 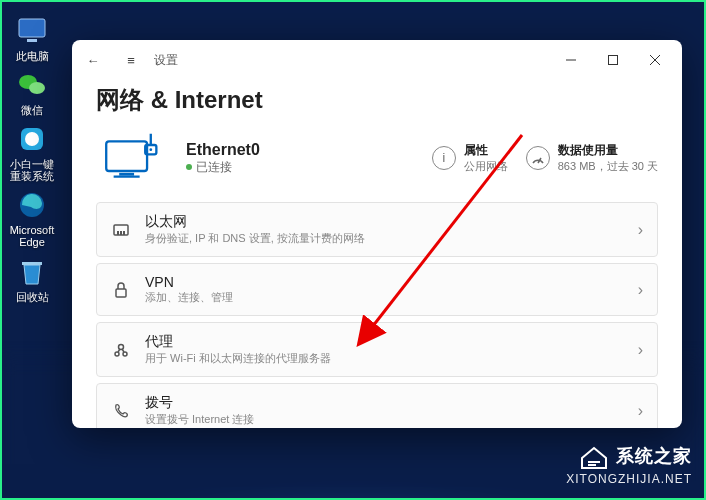 I want to click on window-title: 设置, so click(x=166, y=60).